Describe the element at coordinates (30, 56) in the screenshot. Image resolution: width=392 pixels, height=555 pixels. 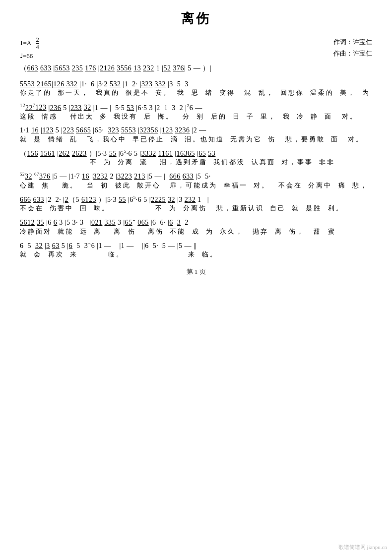
I see `tempo-label: ♩=66` at that location.